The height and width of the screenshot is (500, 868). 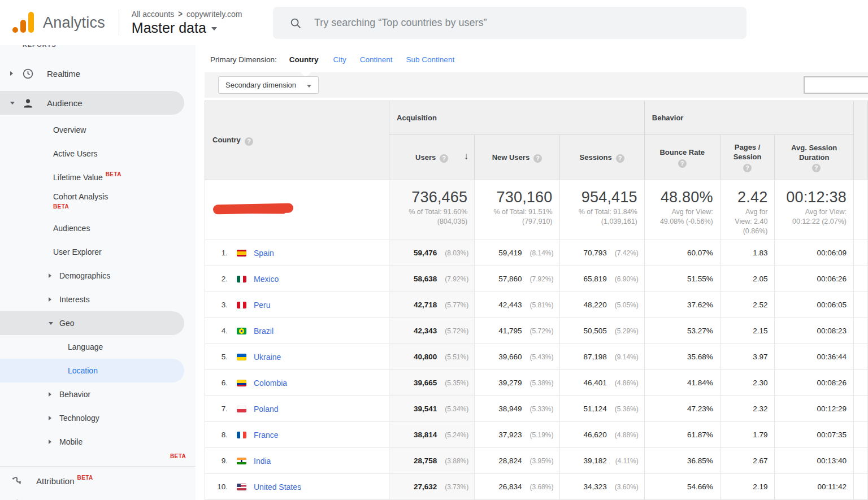 What do you see at coordinates (92, 103) in the screenshot?
I see `sidebar-item-audience: Audience` at bounding box center [92, 103].